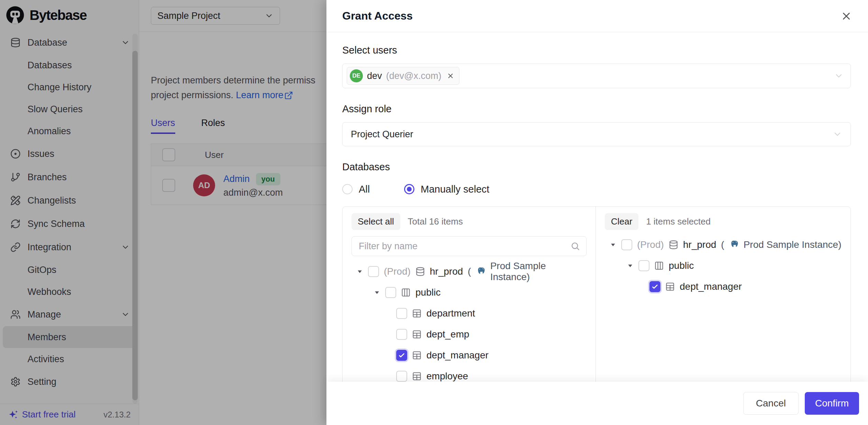 Image resolution: width=868 pixels, height=425 pixels. What do you see at coordinates (771, 403) in the screenshot?
I see `cancel-button: Cancel` at bounding box center [771, 403].